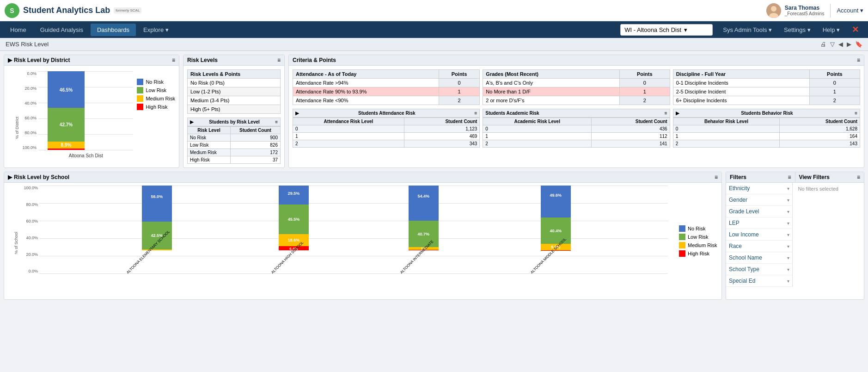 Image resolution: width=868 pixels, height=372 pixels. Describe the element at coordinates (67, 10) in the screenshot. I see `app-title: Student Analytics Lab` at that location.